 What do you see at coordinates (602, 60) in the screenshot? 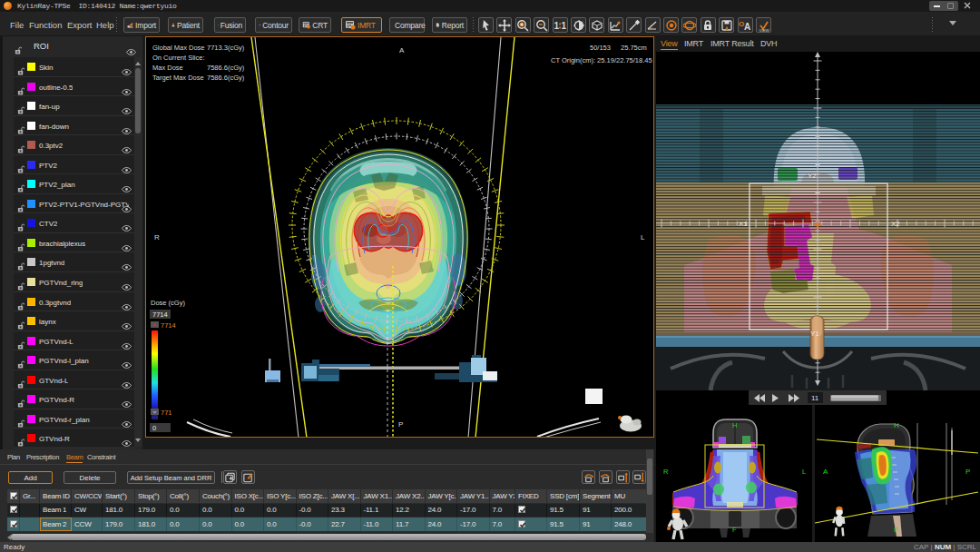
I see `svg-text:CT Origin(cm): 25.19/22.75/18.: CT Origin(cm): 25.19/22.75/18.45` at bounding box center [602, 60].